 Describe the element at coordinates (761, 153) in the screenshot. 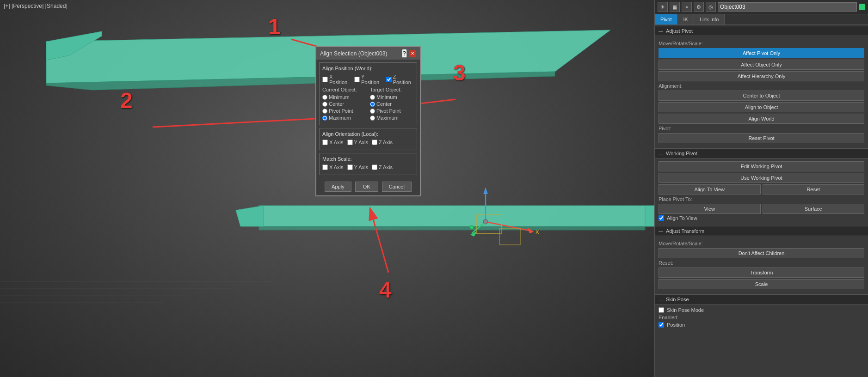

I see `working-pivot-header: — Working Pivot` at that location.